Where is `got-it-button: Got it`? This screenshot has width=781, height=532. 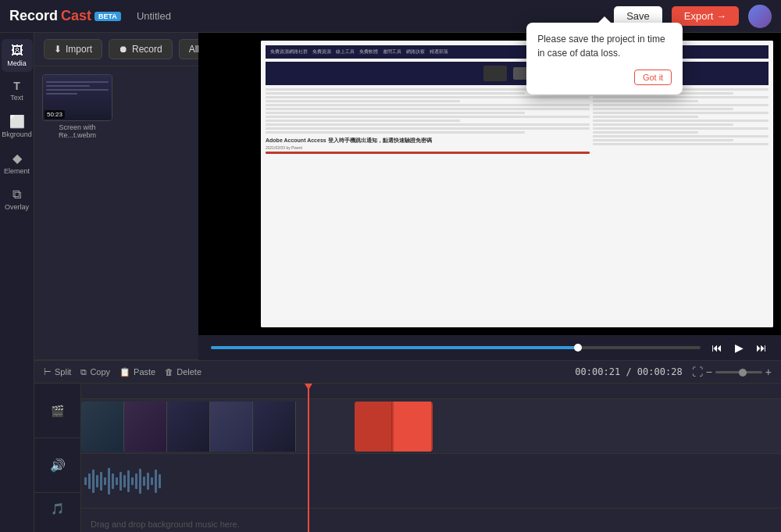
got-it-button: Got it is located at coordinates (653, 77).